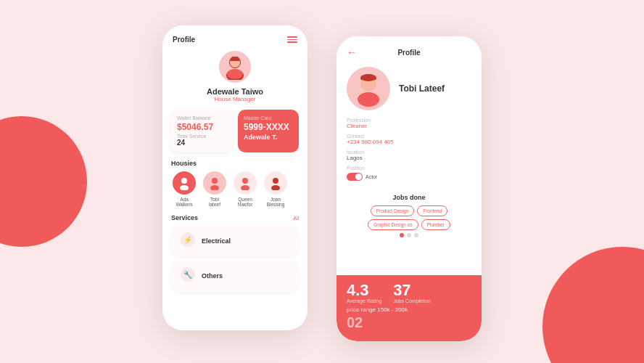 The image size is (644, 363). What do you see at coordinates (361, 309) in the screenshot?
I see `price-range-label: price range` at bounding box center [361, 309].